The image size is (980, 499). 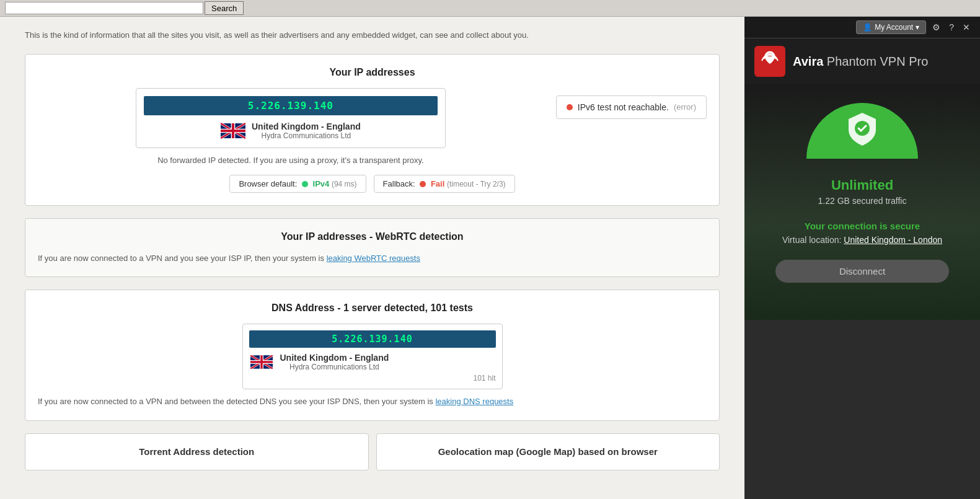 I want to click on dns-ip-box: 5.226.139.140 United Kingdom - England, so click(x=373, y=356).